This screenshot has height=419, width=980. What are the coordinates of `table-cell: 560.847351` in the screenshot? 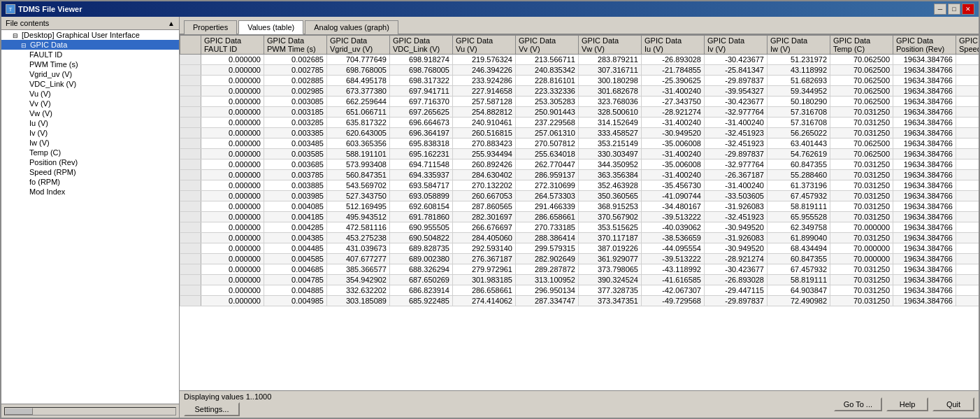 It's located at (359, 175).